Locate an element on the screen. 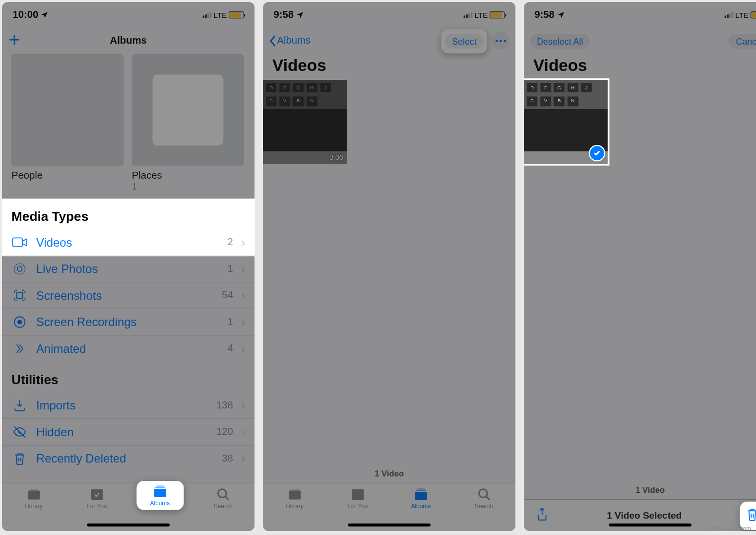  video-item-selected: DFGHJCVBN is located at coordinates (566, 122).